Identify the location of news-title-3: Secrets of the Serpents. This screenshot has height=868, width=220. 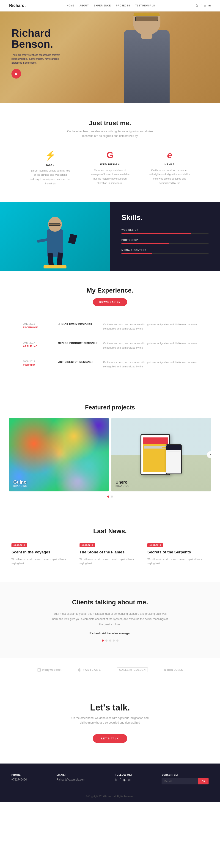
(178, 552).